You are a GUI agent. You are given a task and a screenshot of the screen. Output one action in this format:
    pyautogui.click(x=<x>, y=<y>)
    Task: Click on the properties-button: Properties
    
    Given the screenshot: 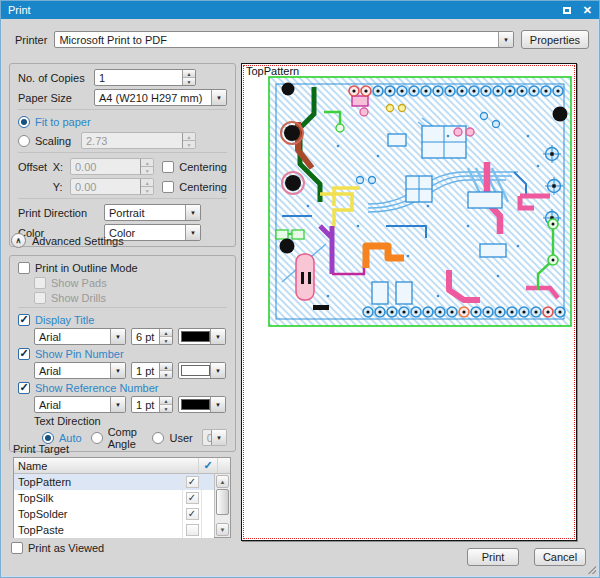 What is the action you would take?
    pyautogui.click(x=555, y=40)
    